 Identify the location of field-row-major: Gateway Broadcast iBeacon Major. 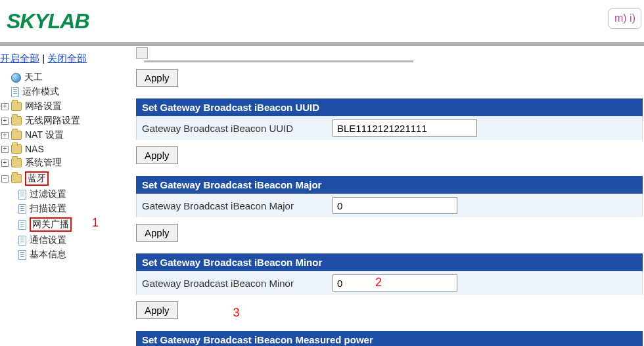
(389, 205).